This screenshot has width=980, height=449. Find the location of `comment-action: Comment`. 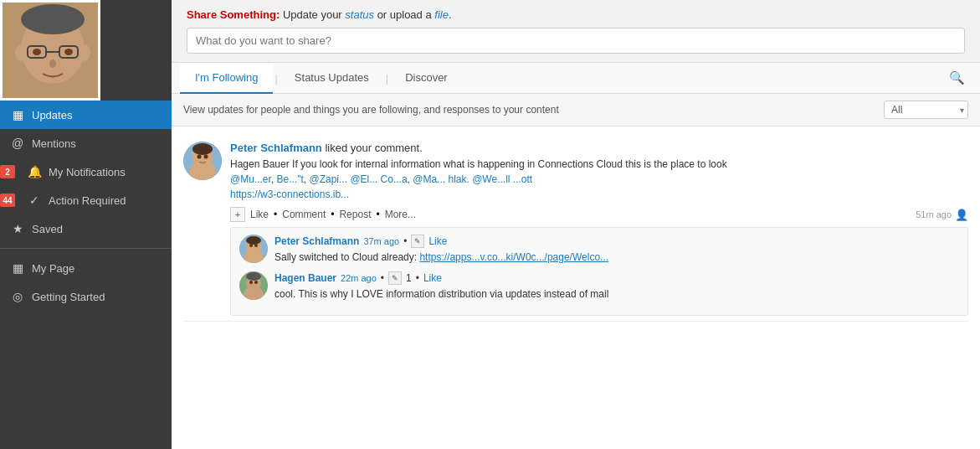

comment-action: Comment is located at coordinates (304, 214).